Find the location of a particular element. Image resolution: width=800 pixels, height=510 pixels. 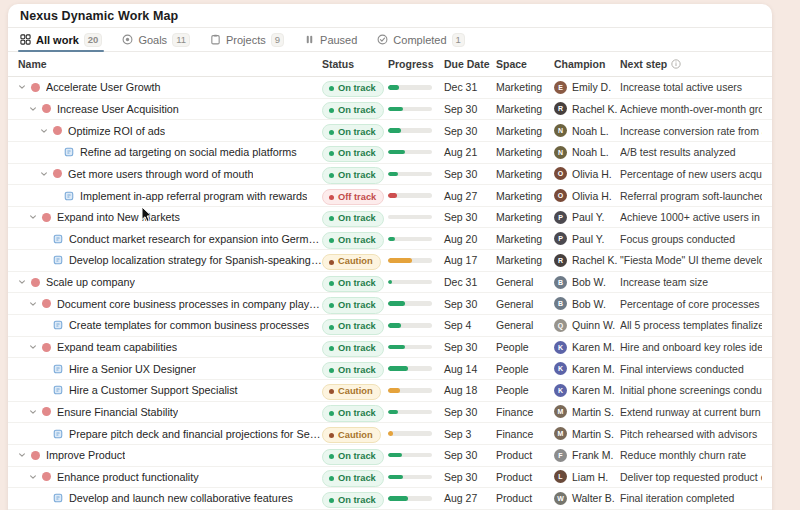

status-dot-icon is located at coordinates (332, 414).